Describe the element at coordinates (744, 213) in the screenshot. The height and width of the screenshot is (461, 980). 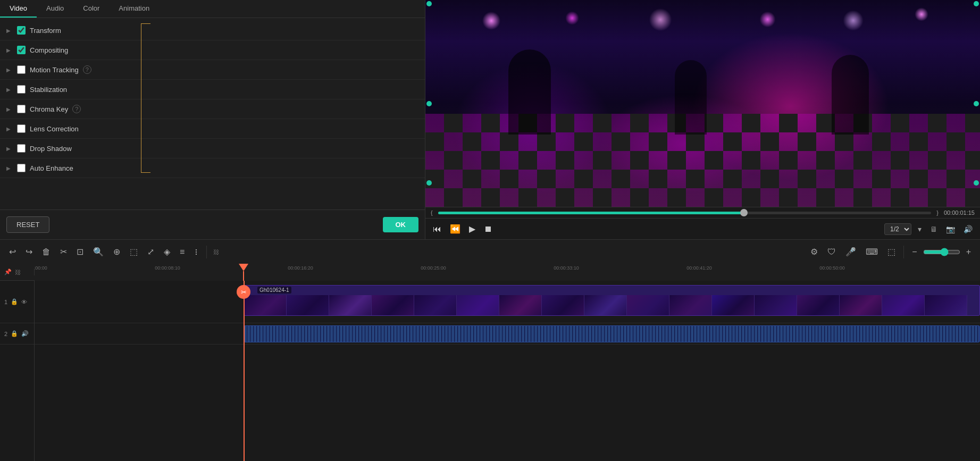
I see `progress-handle` at that location.